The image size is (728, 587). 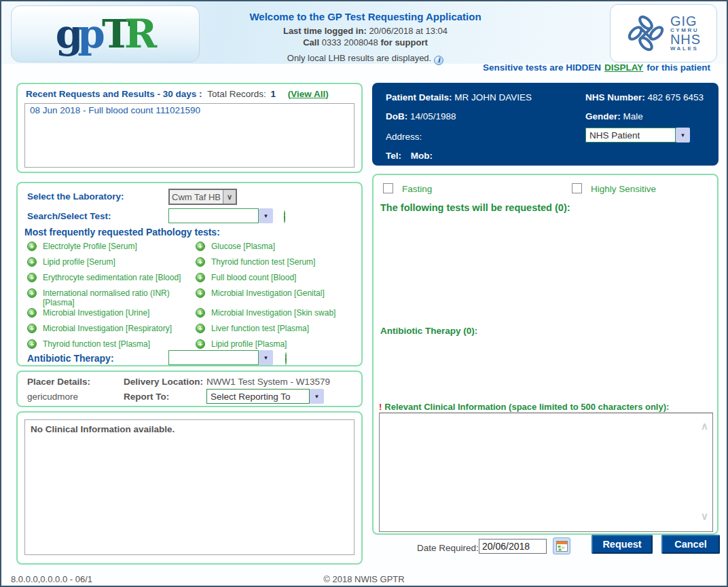 I want to click on patient-name-line: Patient Details: MR JOHN DAVIES, so click(x=459, y=98).